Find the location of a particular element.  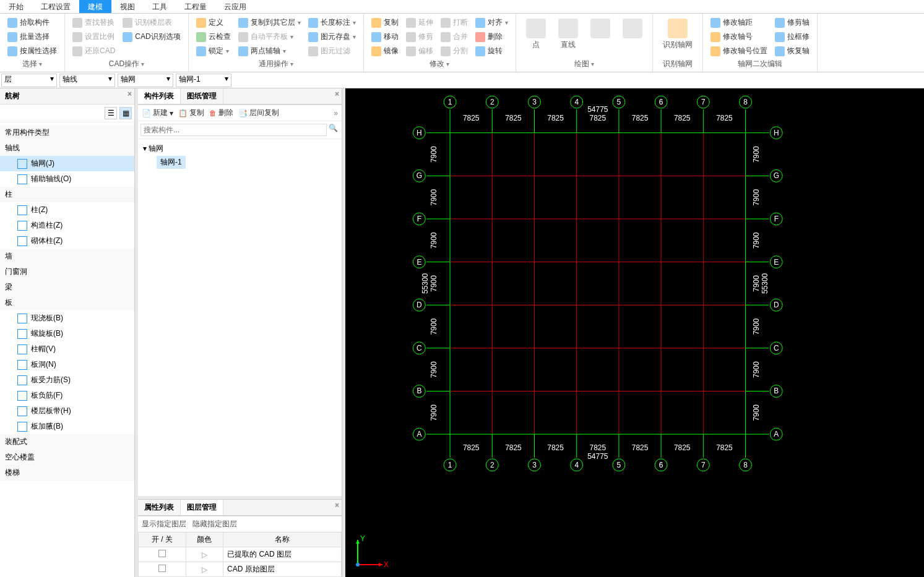

ribbon-button: 修剪轴 is located at coordinates (792, 22).